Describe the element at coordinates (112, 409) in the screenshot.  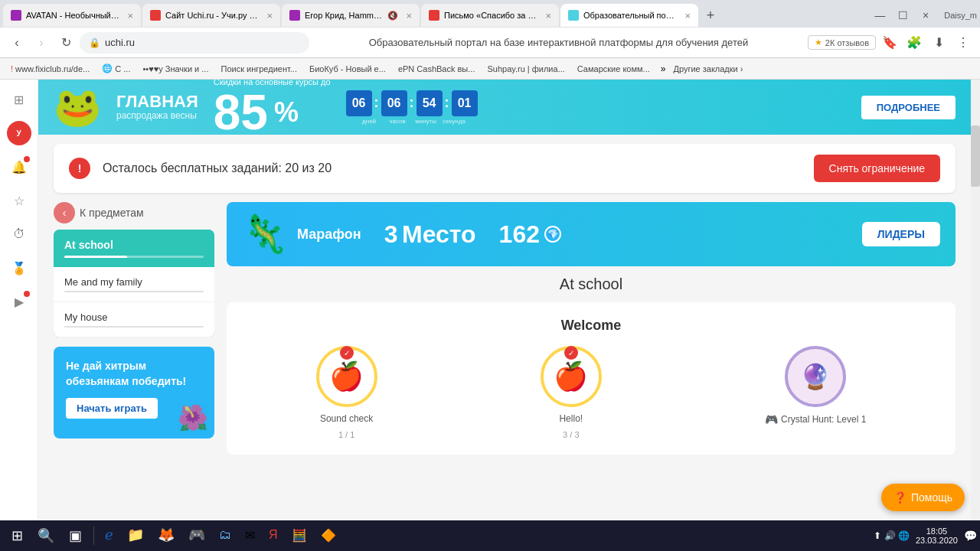
I see `promo-button: Начать играть` at that location.